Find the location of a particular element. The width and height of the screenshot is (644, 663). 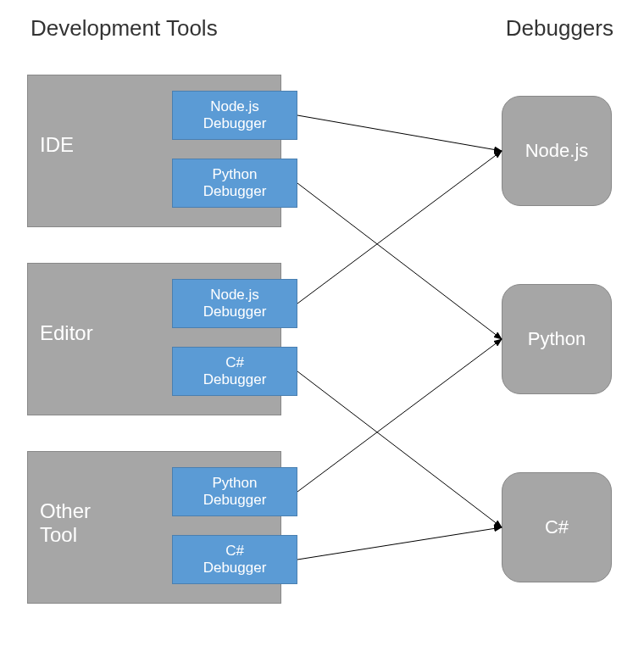

tool-label-other: OtherTool is located at coordinates (65, 523).